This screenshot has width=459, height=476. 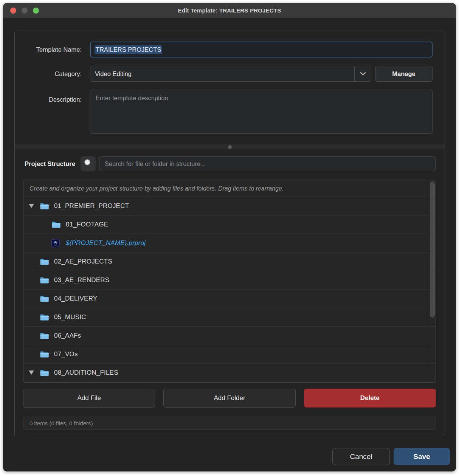 What do you see at coordinates (230, 147) in the screenshot?
I see `splitter-grip-icon` at bounding box center [230, 147].